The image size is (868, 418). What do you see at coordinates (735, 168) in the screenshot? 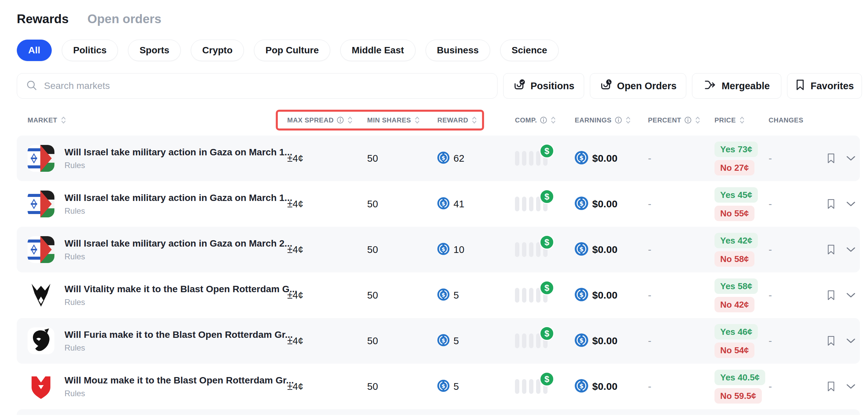
I see `no-price-pill: No 27¢` at bounding box center [735, 168].